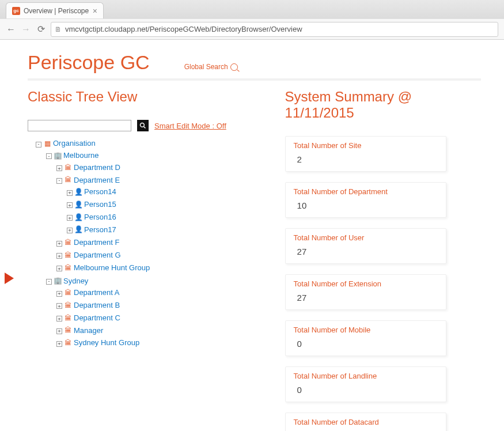  Describe the element at coordinates (366, 237) in the screenshot. I see `summary-card-title: Total Number of User` at that location.